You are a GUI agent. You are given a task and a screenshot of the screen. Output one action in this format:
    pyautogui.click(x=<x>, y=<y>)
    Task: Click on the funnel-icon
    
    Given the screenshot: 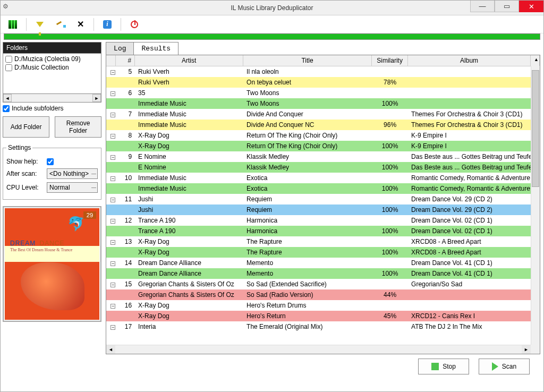 What is the action you would take?
    pyautogui.click(x=40, y=24)
    